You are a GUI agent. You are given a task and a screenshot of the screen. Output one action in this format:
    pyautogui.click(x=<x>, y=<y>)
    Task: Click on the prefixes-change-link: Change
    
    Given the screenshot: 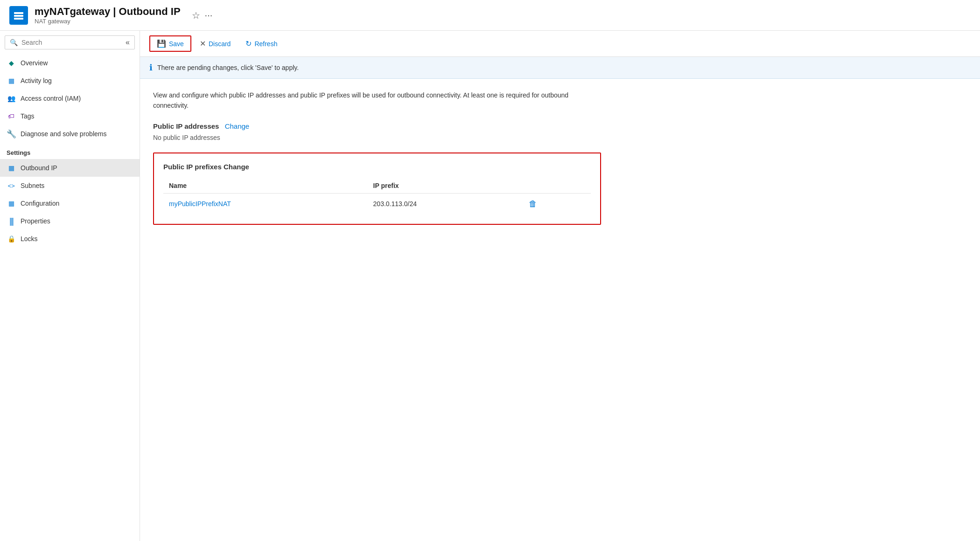 What is the action you would take?
    pyautogui.click(x=236, y=167)
    